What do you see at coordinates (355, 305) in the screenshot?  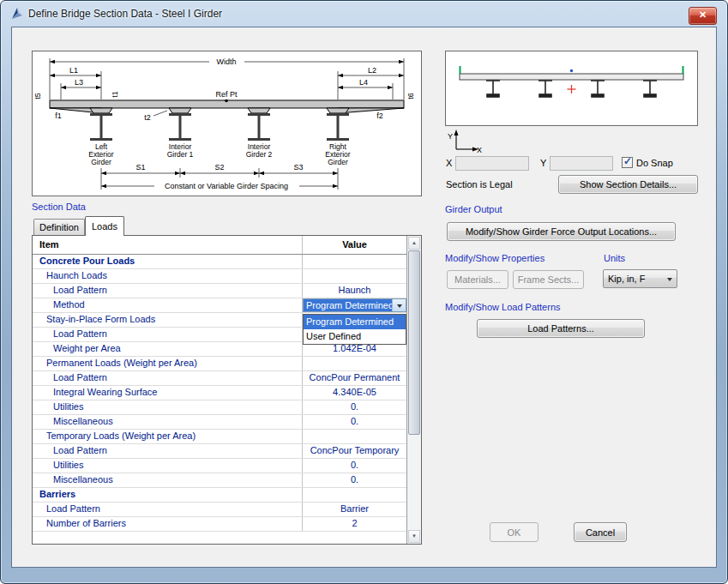 I see `method-dropdown: Program Determined` at bounding box center [355, 305].